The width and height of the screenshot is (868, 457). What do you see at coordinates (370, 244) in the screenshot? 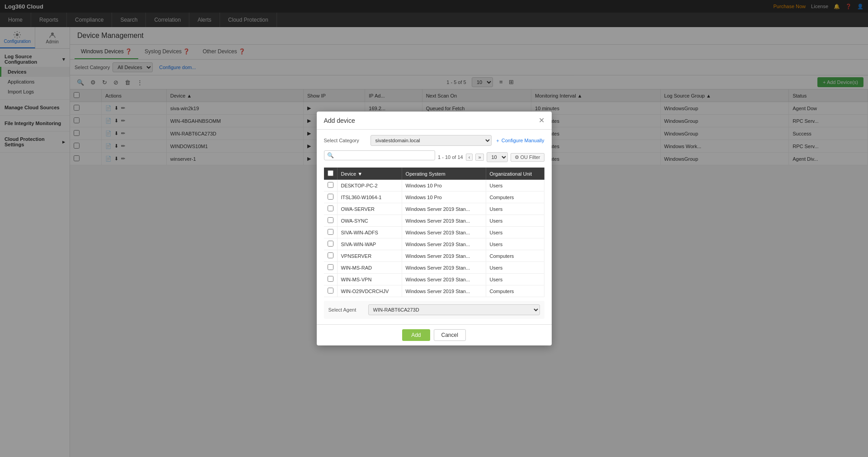
I see `dialog-row-device: SIVA-WIN-WAP` at bounding box center [370, 244].